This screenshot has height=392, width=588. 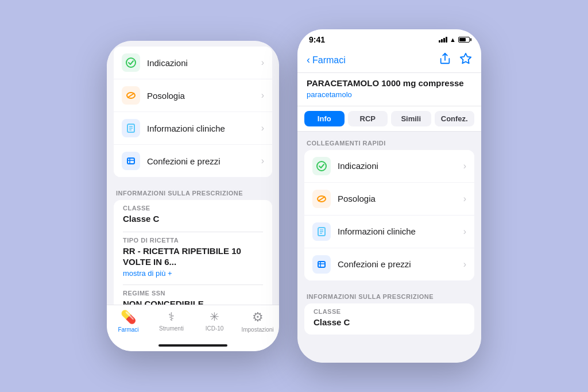 I want to click on list-item: Informazioni cliniche ›, so click(x=193, y=129).